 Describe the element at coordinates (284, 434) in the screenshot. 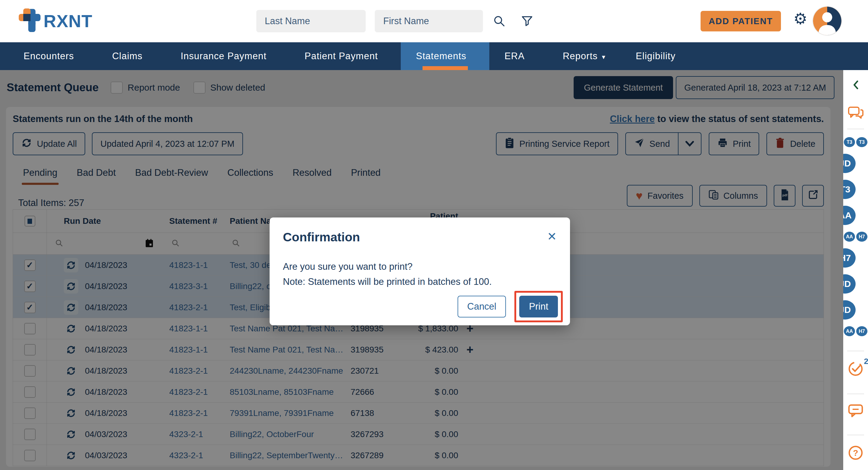

I see `patient-name-link: Billing22, OctoberFour` at that location.